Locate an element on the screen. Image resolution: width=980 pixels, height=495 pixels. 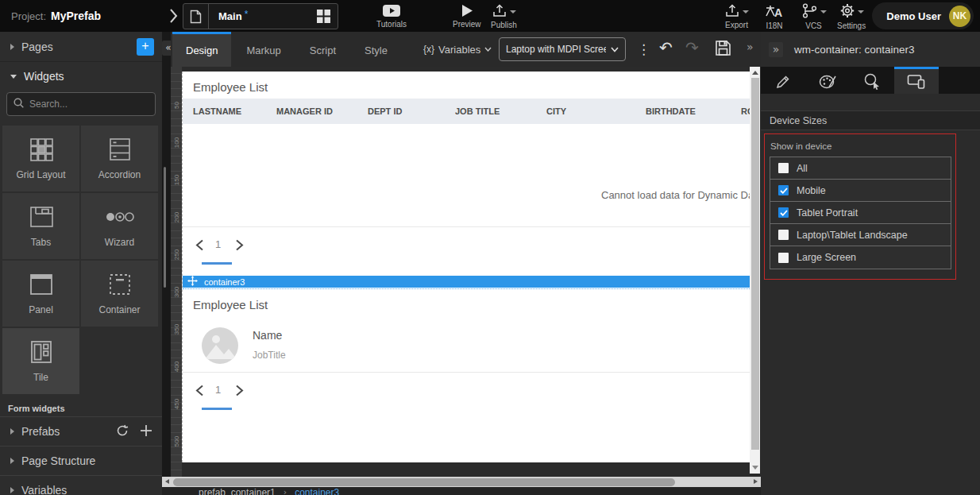
sidebar-section-pages: Pages + is located at coordinates (81, 47).